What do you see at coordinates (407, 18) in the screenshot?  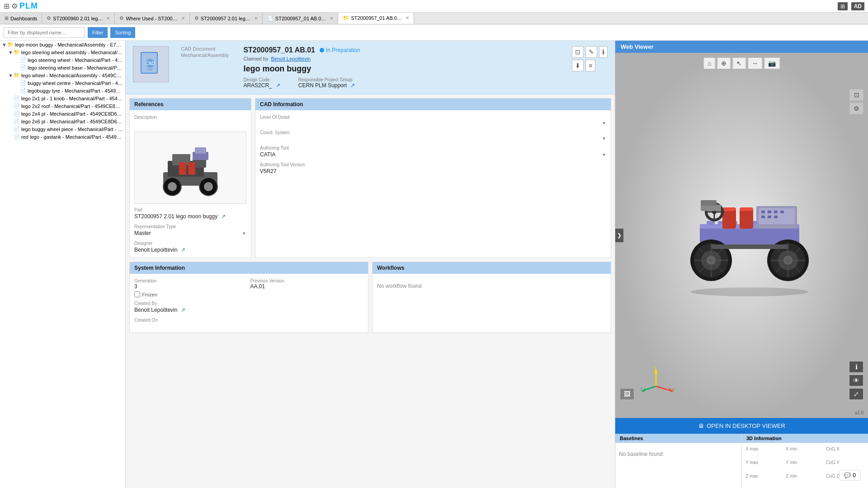 I see `tab5-close-icon: ✕` at bounding box center [407, 18].